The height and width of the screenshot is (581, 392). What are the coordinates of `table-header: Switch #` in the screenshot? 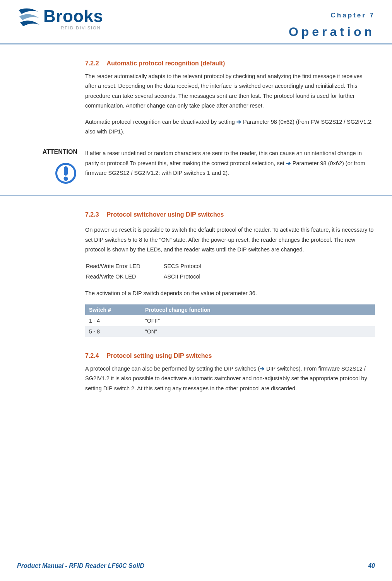 It's located at (113, 310).